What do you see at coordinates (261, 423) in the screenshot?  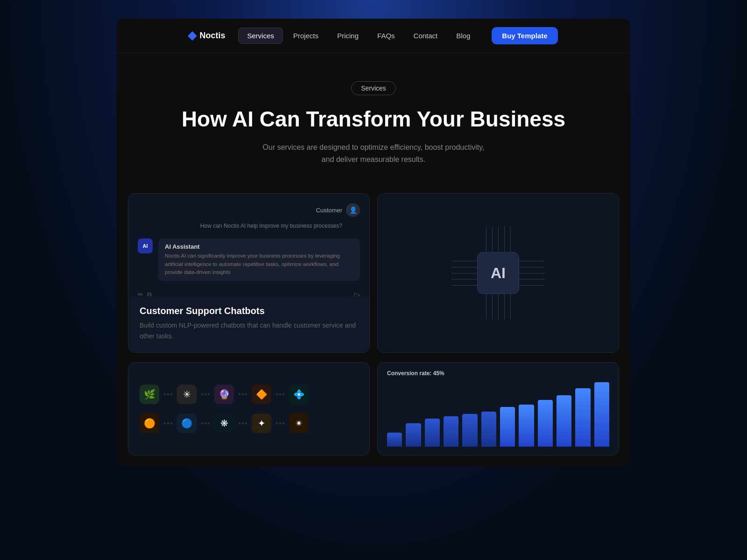 I see `integration-icon-9: ✦` at bounding box center [261, 423].